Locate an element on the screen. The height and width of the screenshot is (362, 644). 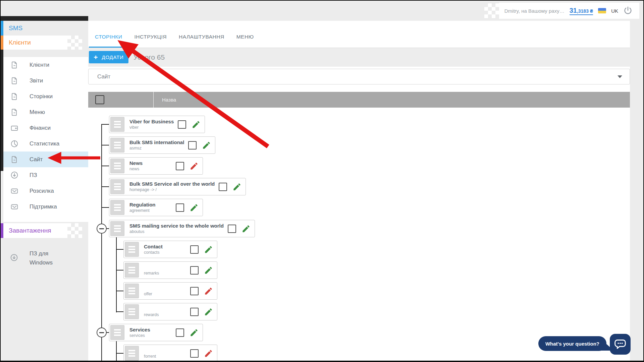
sidebar-item-finance: Фінанси is located at coordinates (46, 128).